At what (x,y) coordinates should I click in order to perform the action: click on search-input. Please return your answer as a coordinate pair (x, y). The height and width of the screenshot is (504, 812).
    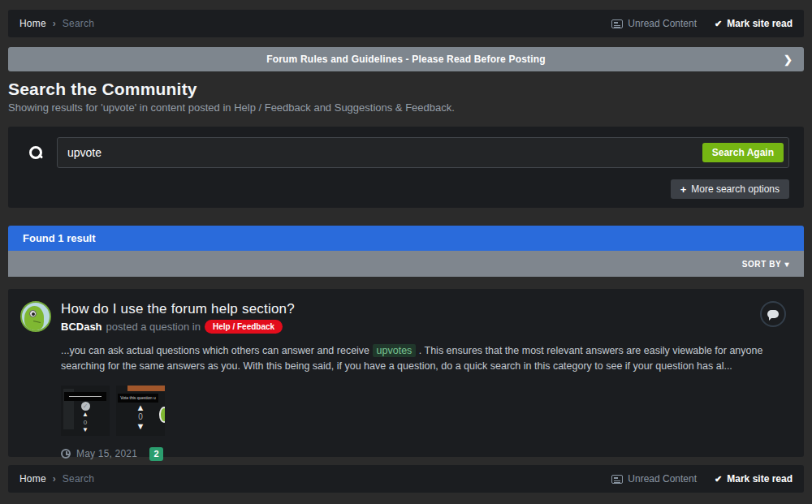
    Looking at the image, I should click on (423, 153).